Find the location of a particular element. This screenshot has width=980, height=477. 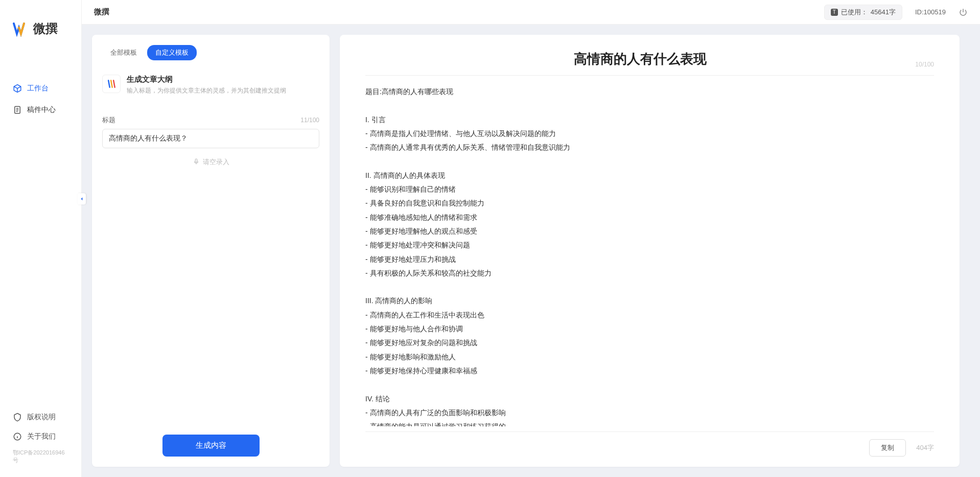

text-icon: T is located at coordinates (834, 12).